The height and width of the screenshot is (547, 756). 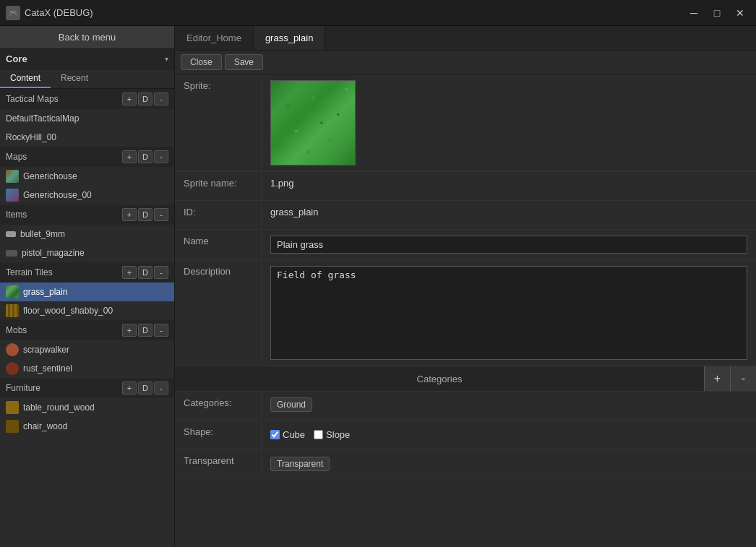 What do you see at coordinates (161, 99) in the screenshot?
I see `tactical-maps-remove-button: -` at bounding box center [161, 99].